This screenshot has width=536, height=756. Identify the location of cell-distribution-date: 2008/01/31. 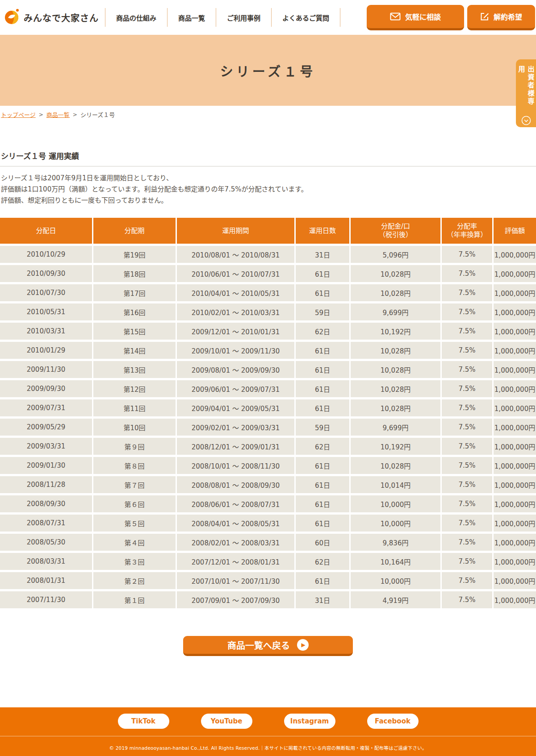
(46, 581).